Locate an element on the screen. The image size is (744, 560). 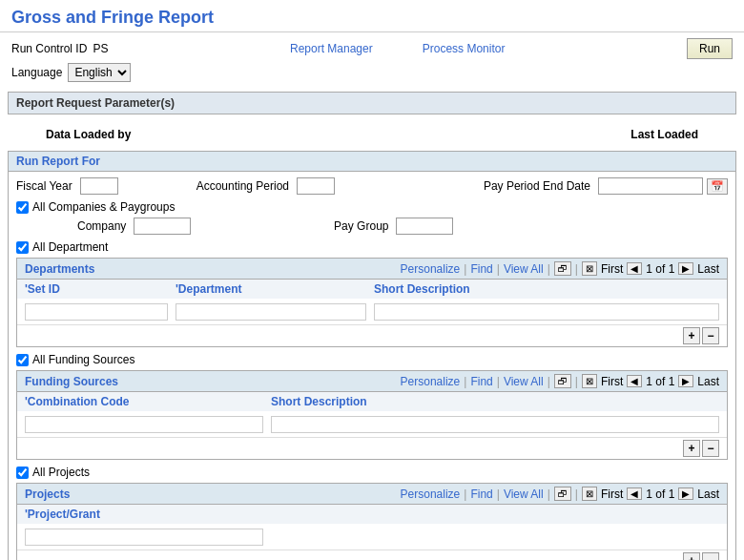
funding-nav-count: 1 of 1 is located at coordinates (660, 382).